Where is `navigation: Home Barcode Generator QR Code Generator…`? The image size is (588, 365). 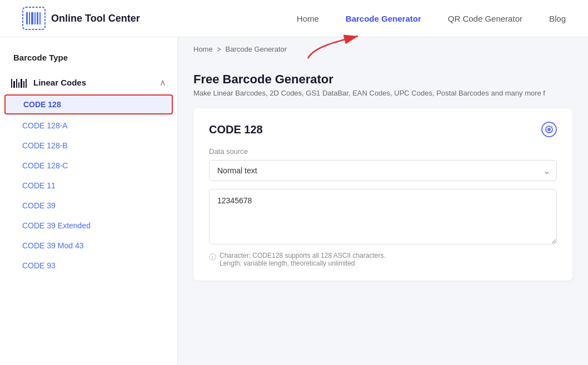 navigation: Home Barcode Generator QR Code Generator… is located at coordinates (431, 19).